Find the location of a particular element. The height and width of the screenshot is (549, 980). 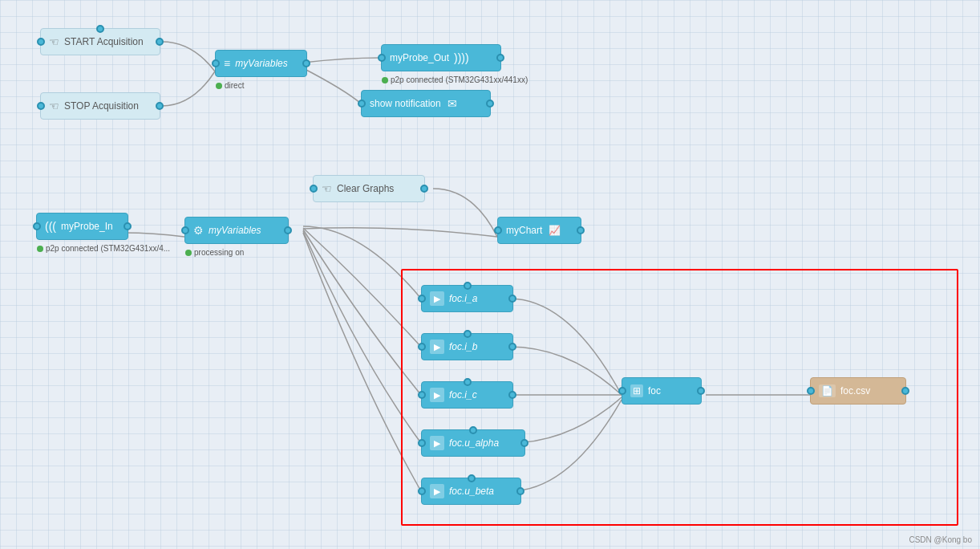

myprobe-out-node: myProbe_Out )))) p2p connected (STM32G43… is located at coordinates (441, 58).